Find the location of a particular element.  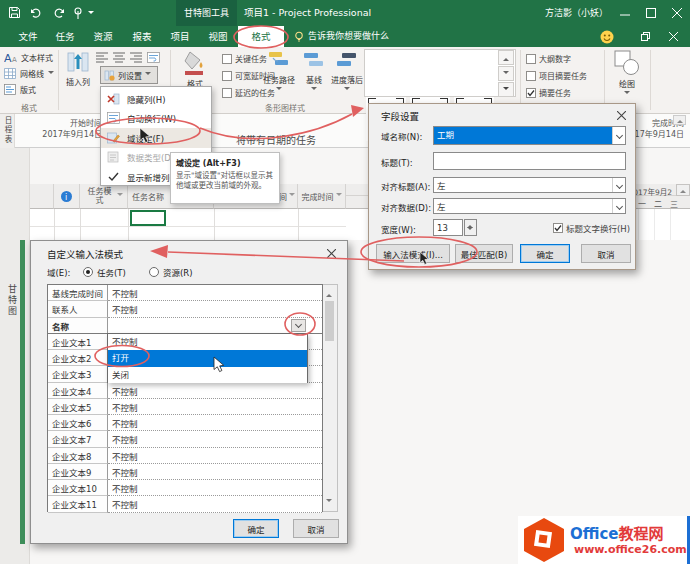

width-spinner is located at coordinates (470, 228).